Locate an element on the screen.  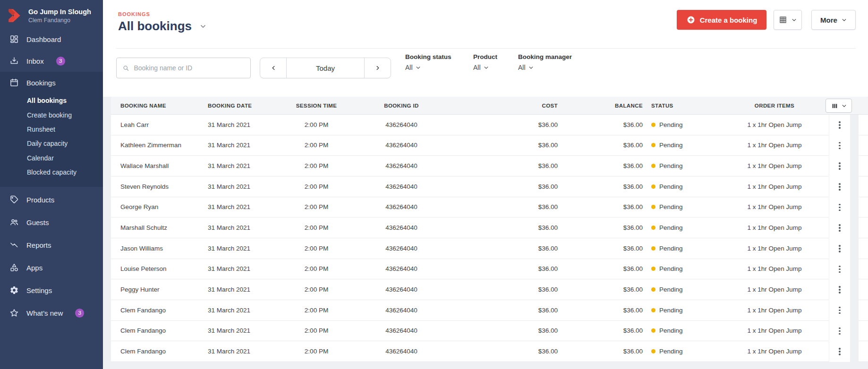
booking-status-filter: All is located at coordinates (428, 67).